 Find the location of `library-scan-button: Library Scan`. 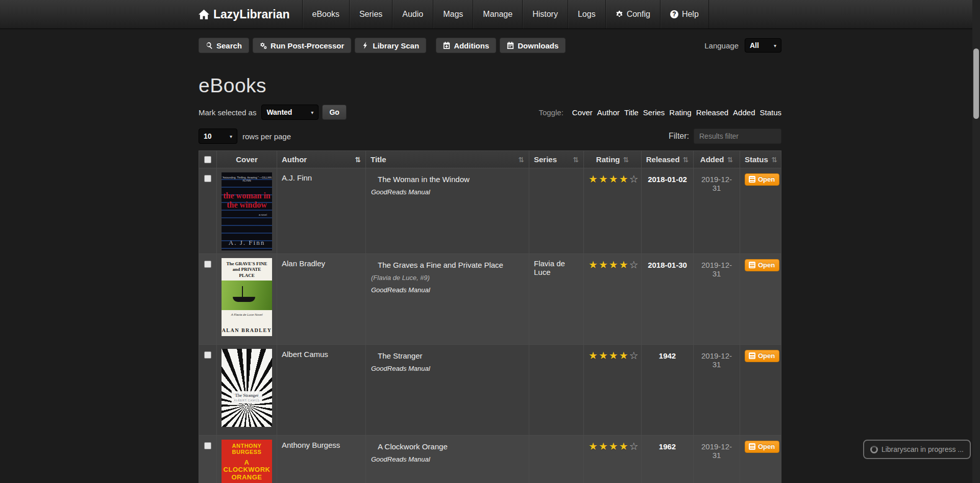

library-scan-button: Library Scan is located at coordinates (390, 45).